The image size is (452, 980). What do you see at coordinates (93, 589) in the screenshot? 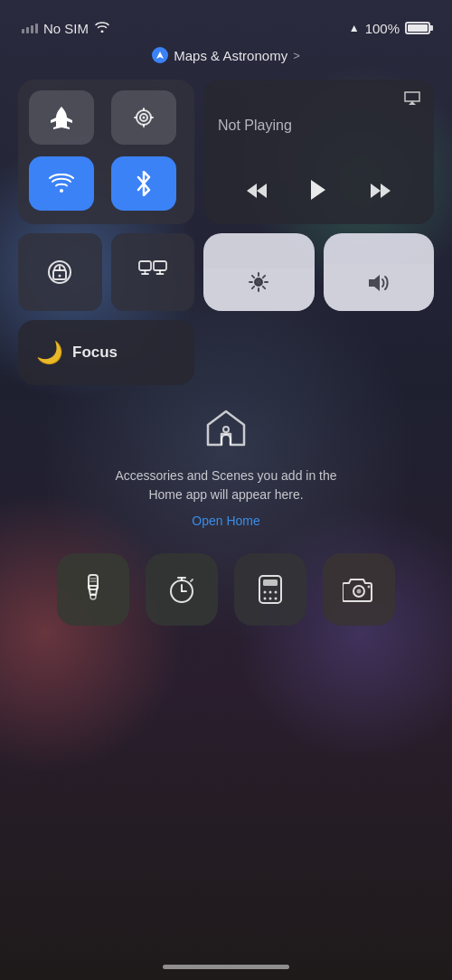
I see `flashlight-button` at bounding box center [93, 589].